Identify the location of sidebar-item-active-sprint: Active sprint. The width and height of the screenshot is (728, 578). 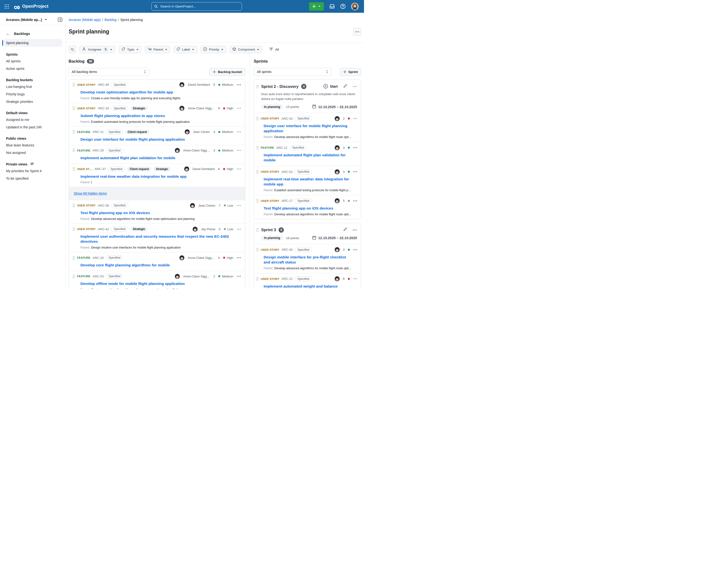
(33, 69).